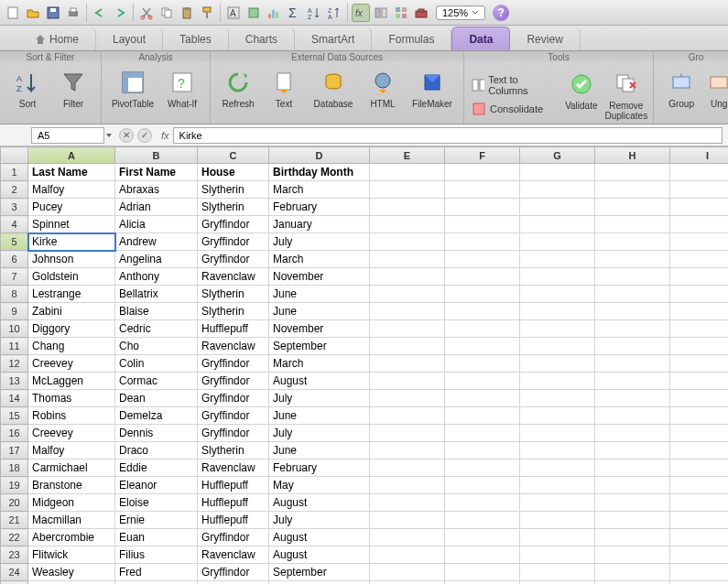 This screenshot has height=584, width=728. What do you see at coordinates (314, 13) in the screenshot?
I see `sort-asc-icon: AZ` at bounding box center [314, 13].